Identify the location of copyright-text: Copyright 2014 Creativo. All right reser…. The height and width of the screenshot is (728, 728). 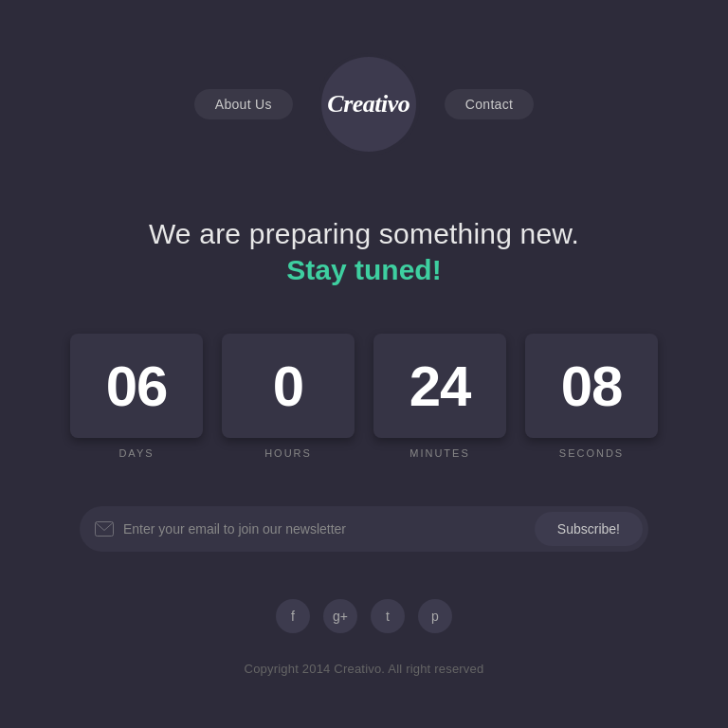
(364, 669).